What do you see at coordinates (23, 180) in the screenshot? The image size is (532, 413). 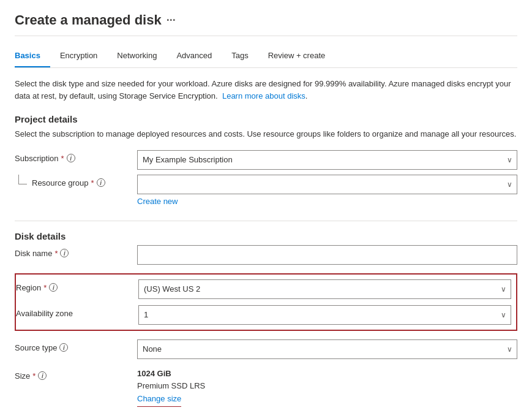 I see `indent-decoration` at bounding box center [23, 180].